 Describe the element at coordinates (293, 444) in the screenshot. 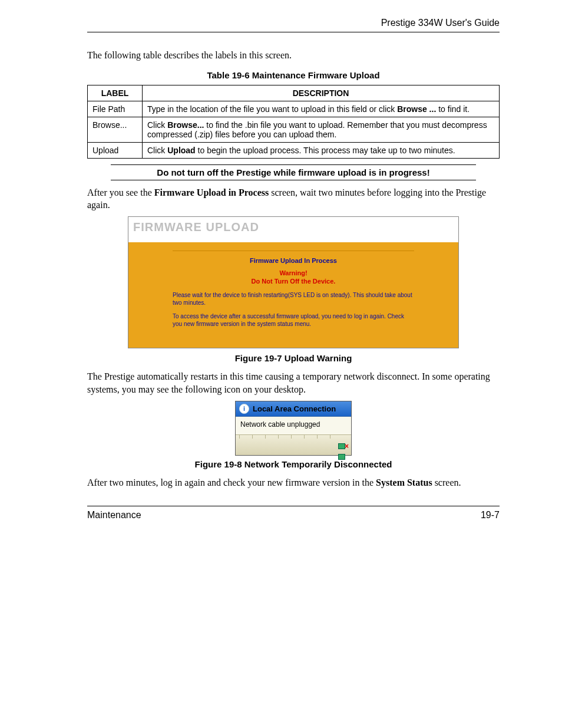

I see `system-tray: ×` at that location.